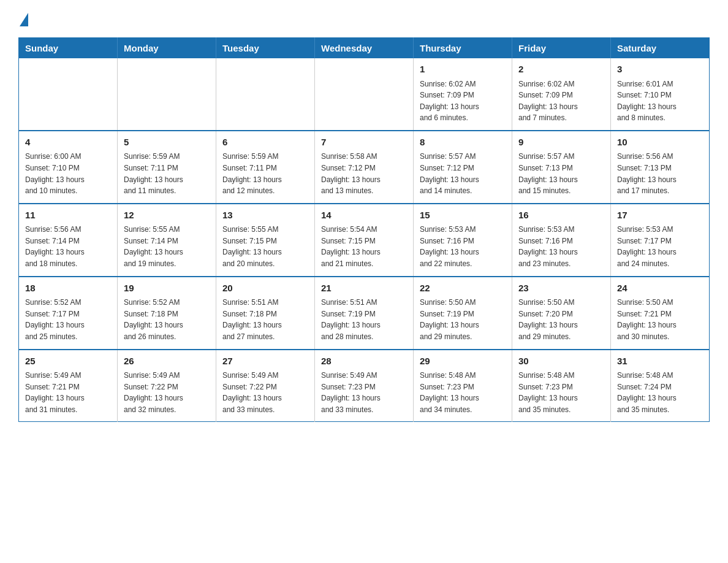  Describe the element at coordinates (68, 216) in the screenshot. I see `day-number: 11` at that location.